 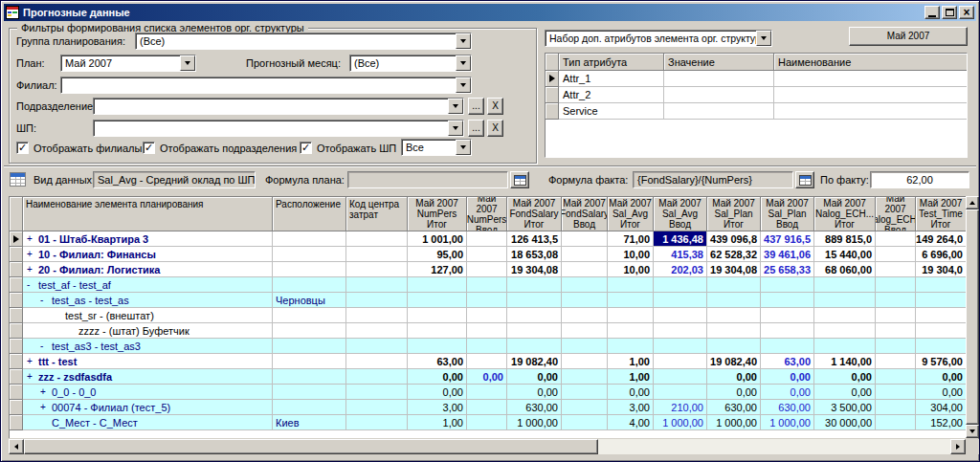 What do you see at coordinates (147, 254) in the screenshot?
I see `tree-node: +10 - Филиал: Финансы` at bounding box center [147, 254].